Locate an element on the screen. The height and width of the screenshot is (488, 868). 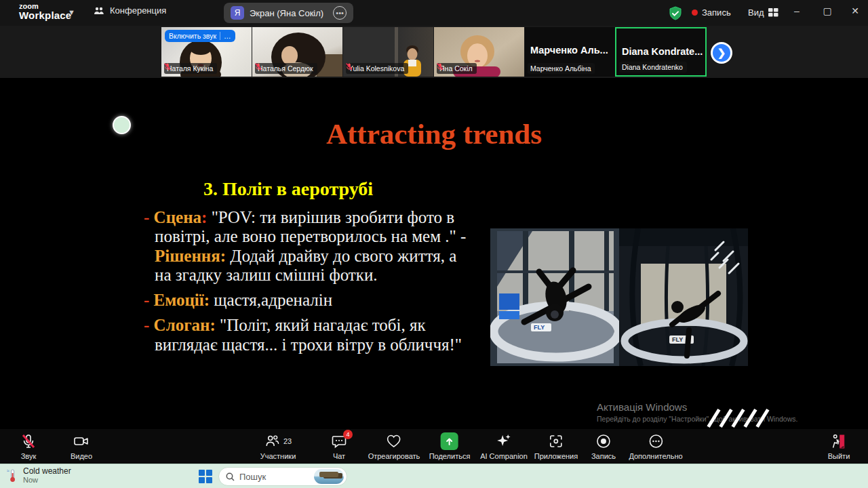
participants-button: 23 Участники is located at coordinates (278, 446).